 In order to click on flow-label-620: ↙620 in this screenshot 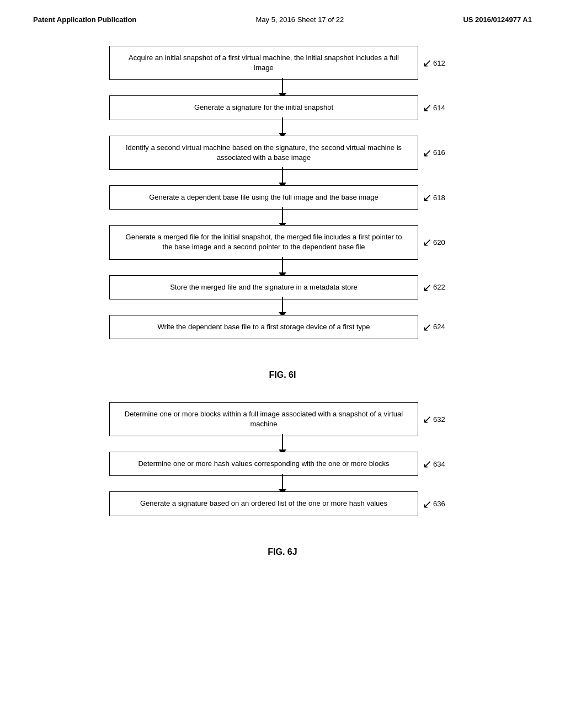, I will do `click(439, 242)`.